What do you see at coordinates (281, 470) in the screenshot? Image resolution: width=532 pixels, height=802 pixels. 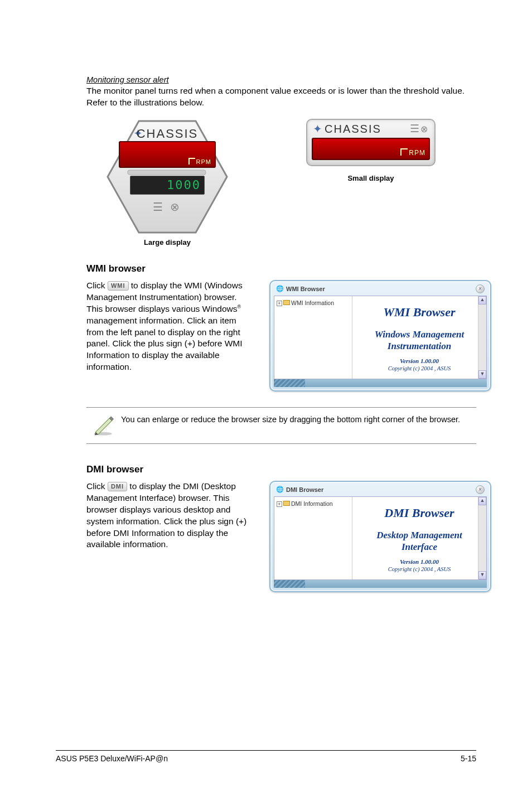 I see `dmi-heading: DMI browser` at bounding box center [281, 470].